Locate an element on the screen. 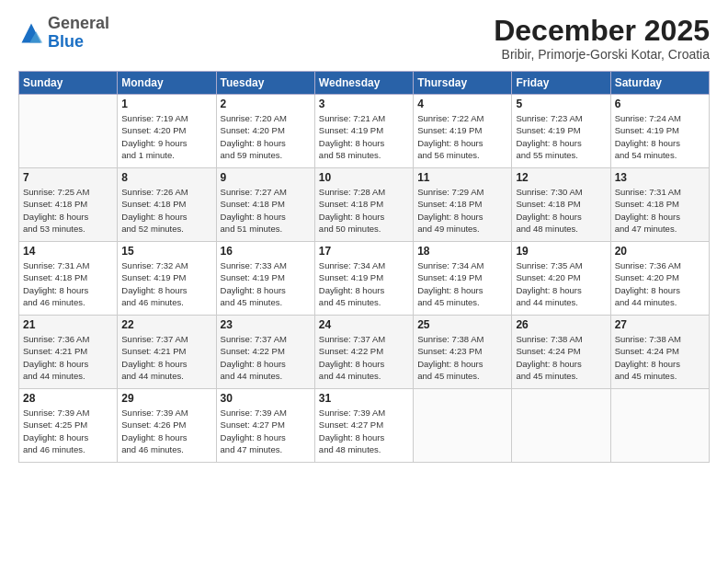  table-row: 3Sunrise: 7:21 AM Sunset: 4:19 PM Daylig… is located at coordinates (364, 132).